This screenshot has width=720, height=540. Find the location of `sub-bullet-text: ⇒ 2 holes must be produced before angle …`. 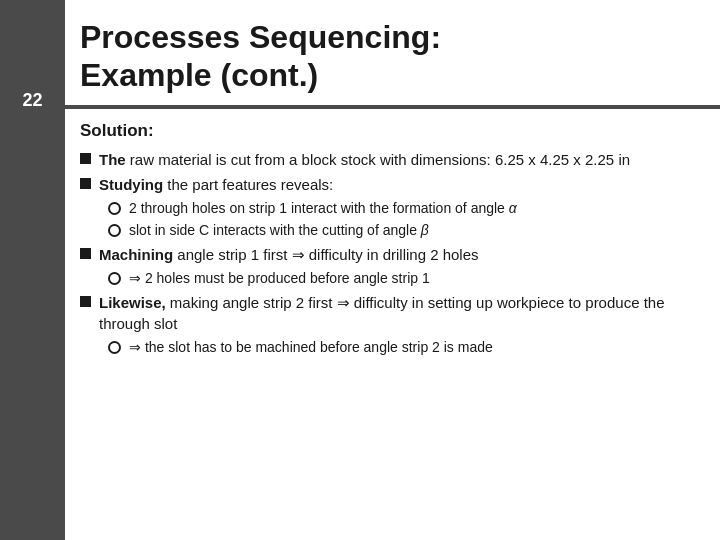

sub-bullet-text: ⇒ 2 holes must be produced before angle … is located at coordinates (280, 279).